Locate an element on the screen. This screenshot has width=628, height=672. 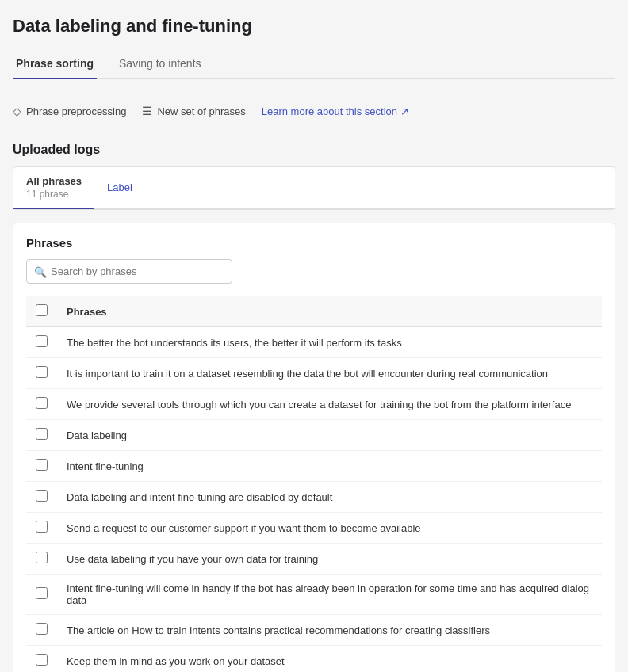
new-set-button: ☰ New set of phrases is located at coordinates (193, 111).